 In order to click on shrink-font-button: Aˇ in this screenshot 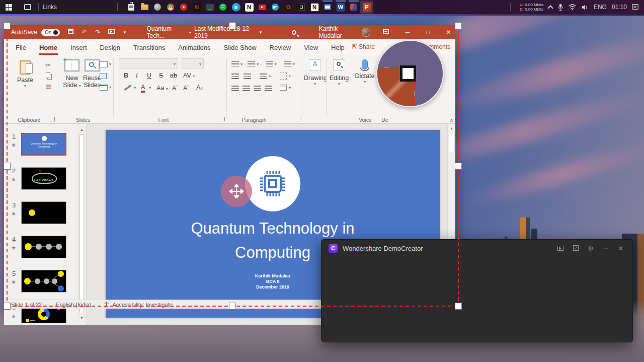, I will do `click(186, 88)`.